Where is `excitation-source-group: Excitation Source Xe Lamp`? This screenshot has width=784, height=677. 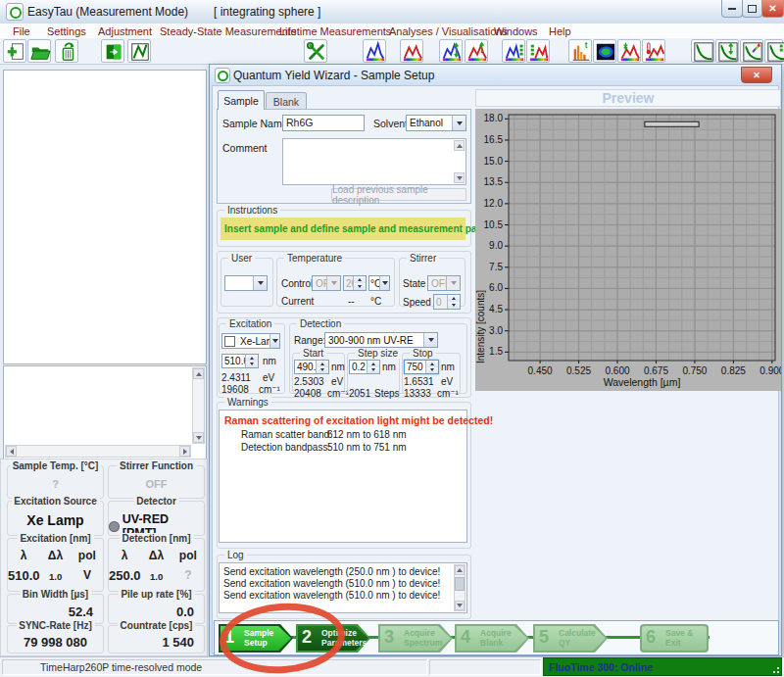 excitation-source-group: Excitation Source Xe Lamp is located at coordinates (55, 518).